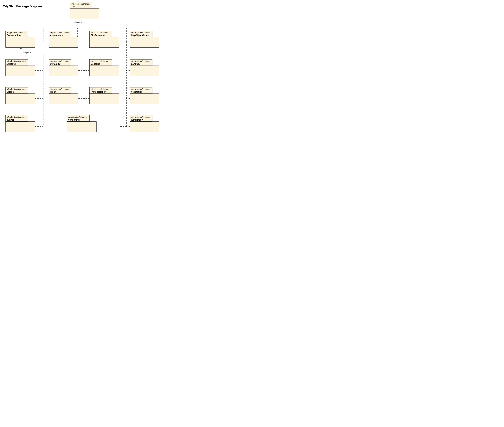 The width and height of the screenshot is (504, 427). What do you see at coordinates (78, 22) in the screenshot?
I see `import-label-core: «import»` at bounding box center [78, 22].